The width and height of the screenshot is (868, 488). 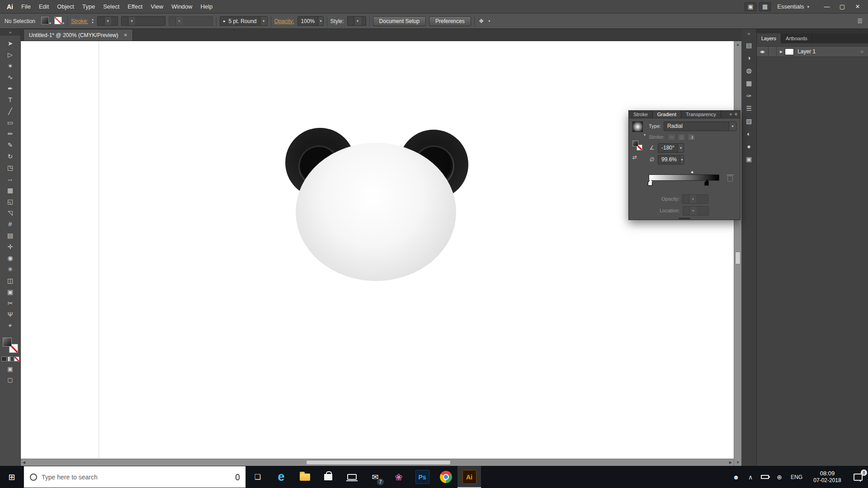 I want to click on gradient-panel-tab: Gradient, so click(x=667, y=114).